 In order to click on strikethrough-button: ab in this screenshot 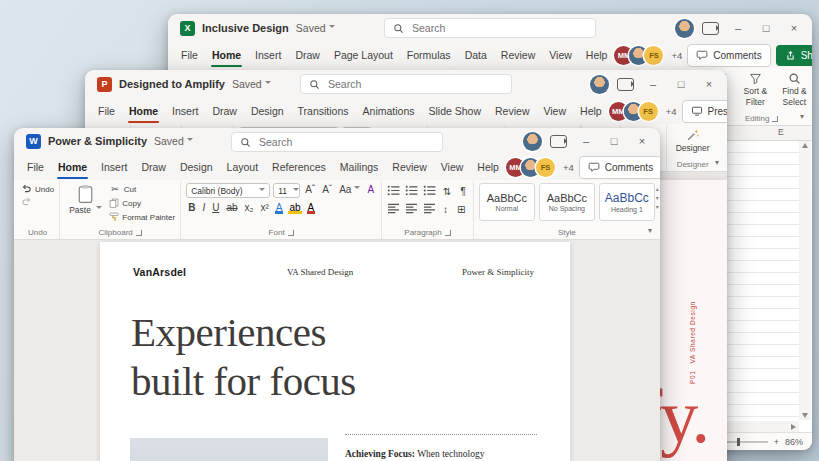, I will do `click(232, 208)`.